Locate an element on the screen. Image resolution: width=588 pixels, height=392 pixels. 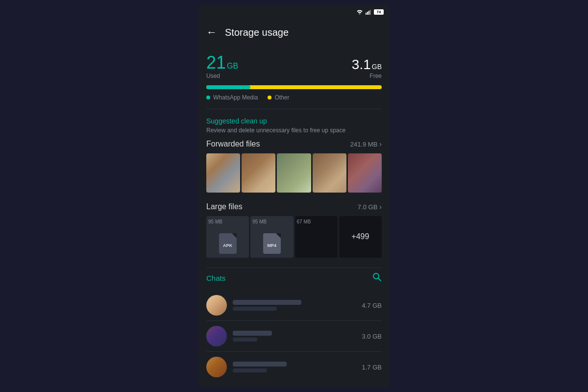
other-label: Other is located at coordinates (282, 98).